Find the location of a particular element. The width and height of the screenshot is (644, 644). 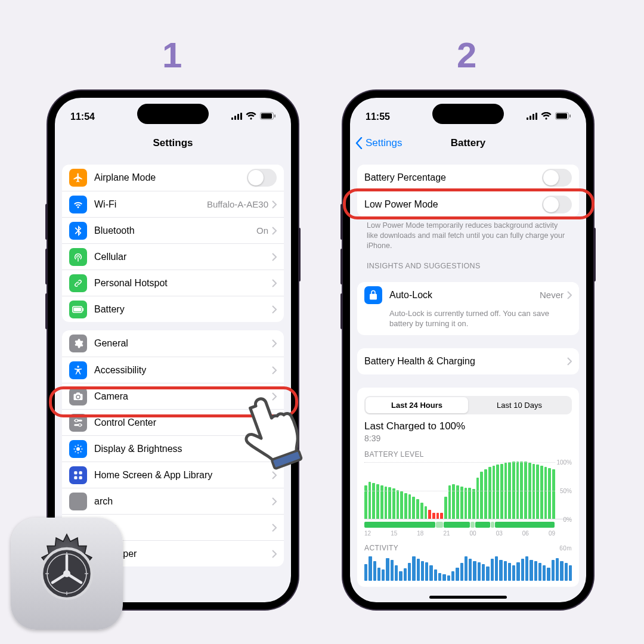

activity-chart is located at coordinates (468, 568).